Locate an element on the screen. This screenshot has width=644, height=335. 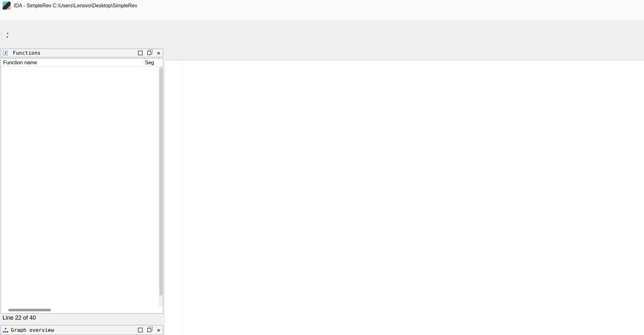
menubar is located at coordinates (322, 16).